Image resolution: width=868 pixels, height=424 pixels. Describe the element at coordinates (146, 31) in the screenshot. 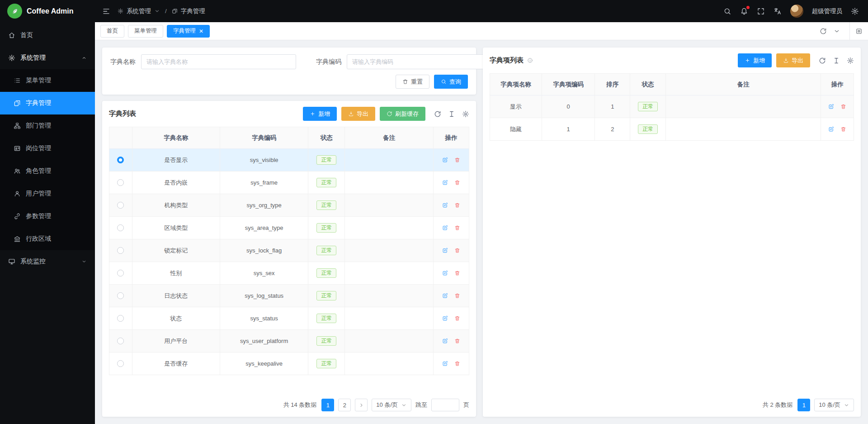

I see `tab-menu-mgmt: 菜单管理` at that location.